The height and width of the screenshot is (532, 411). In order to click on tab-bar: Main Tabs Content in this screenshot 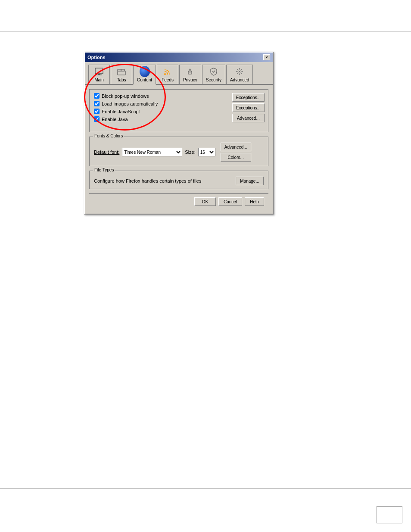, I will do `click(179, 73)`.